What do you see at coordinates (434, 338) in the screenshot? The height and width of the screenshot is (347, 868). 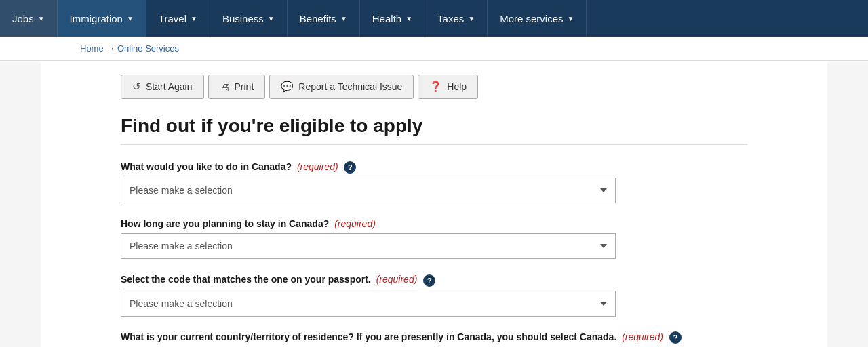 I see `question-4-label: What is your current country/territory o…` at bounding box center [434, 338].